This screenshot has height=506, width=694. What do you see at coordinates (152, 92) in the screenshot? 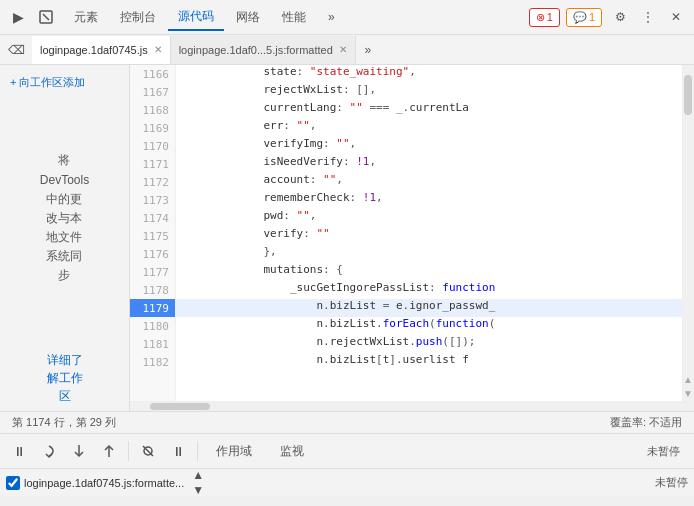
I see `ln-1167: 1167` at bounding box center [152, 92].